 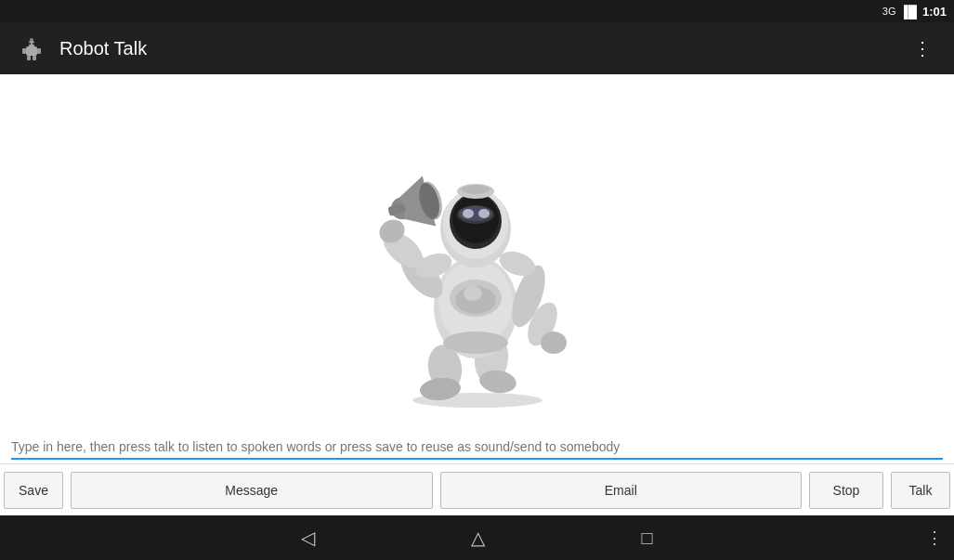 What do you see at coordinates (477, 489) in the screenshot?
I see `button-bar: Save Message Email Stop Talk` at bounding box center [477, 489].